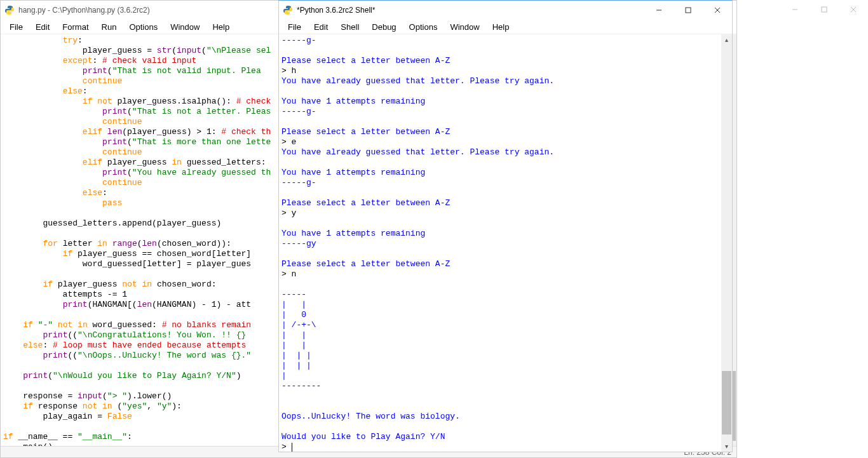  I want to click on bg-maximize-button, so click(824, 10).